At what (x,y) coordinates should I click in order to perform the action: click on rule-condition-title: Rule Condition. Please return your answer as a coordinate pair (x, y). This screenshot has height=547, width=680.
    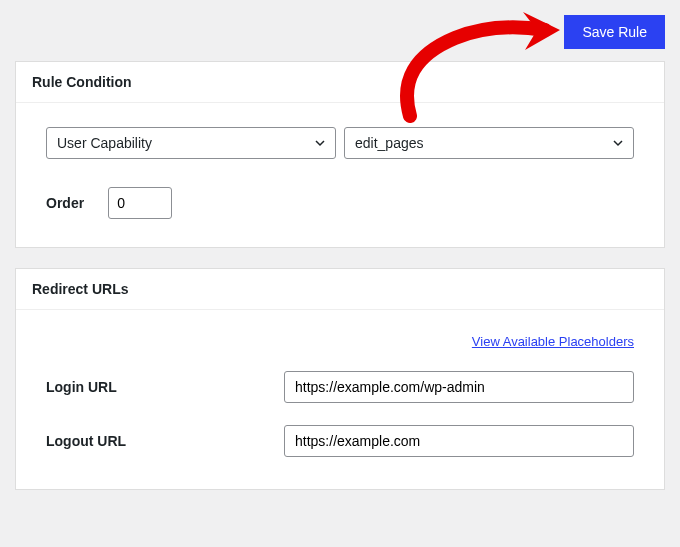
    Looking at the image, I should click on (340, 82).